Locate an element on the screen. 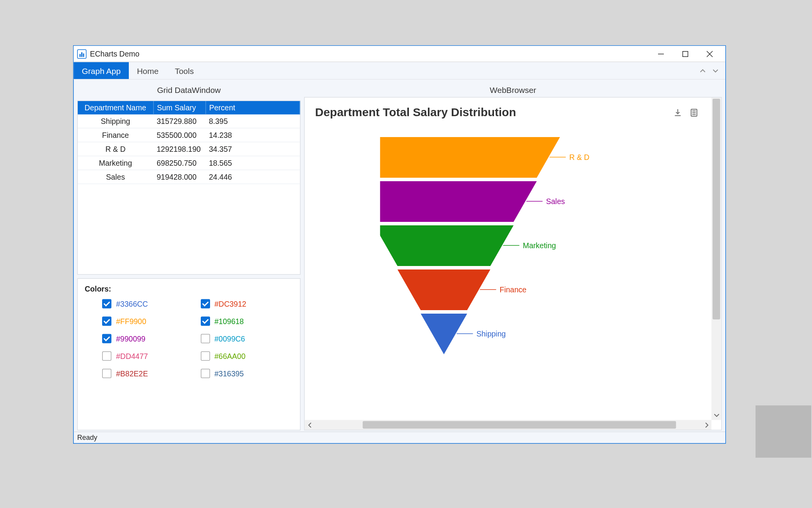 The image size is (812, 508). color-option: #316395 is located at coordinates (247, 374).